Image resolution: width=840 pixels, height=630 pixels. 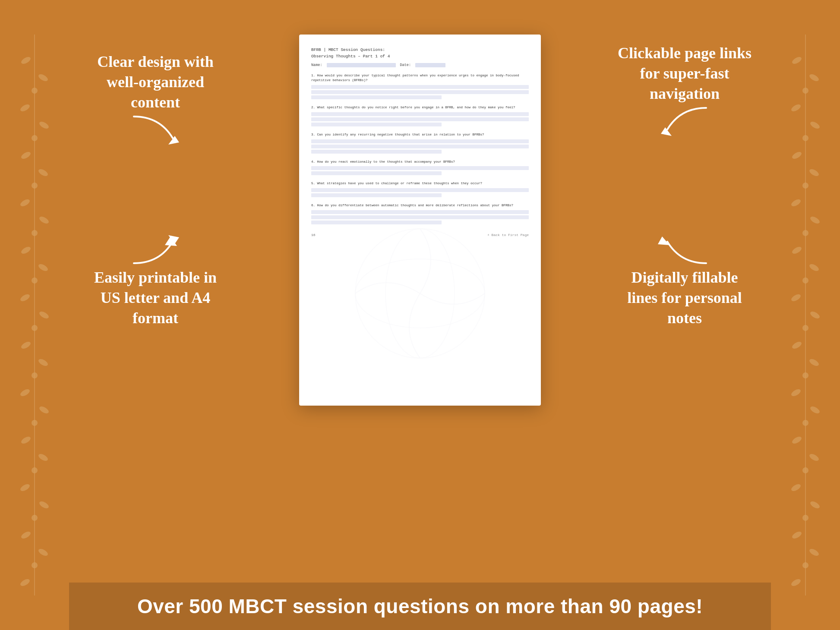 I want to click on printable-text: Easily printable in US letter and A4 for…, so click(x=155, y=298).